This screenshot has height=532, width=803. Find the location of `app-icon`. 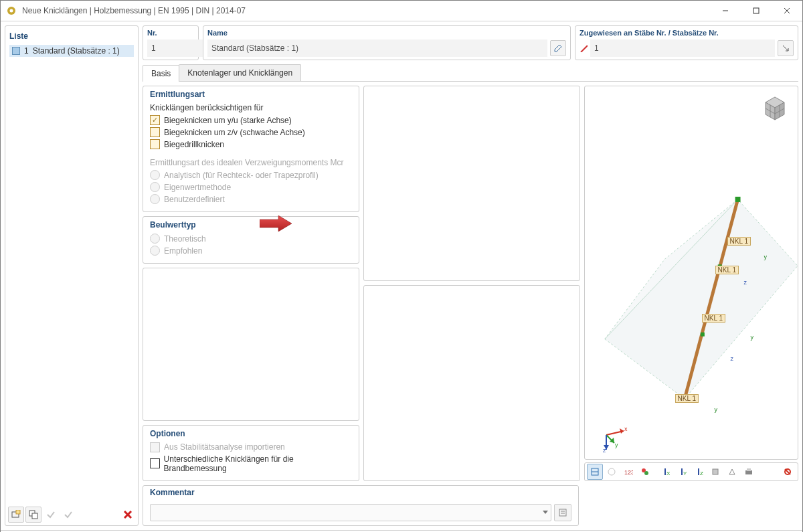

app-icon is located at coordinates (11, 11).